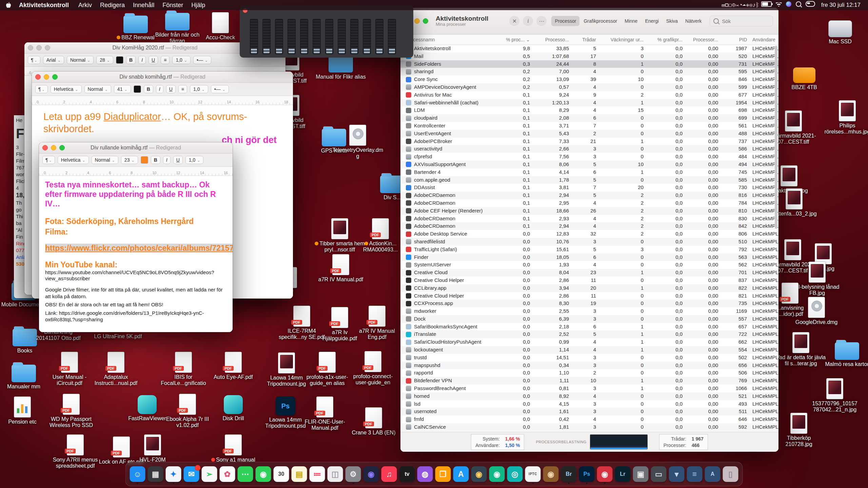  What do you see at coordinates (789, 4) in the screenshot?
I see `siri-icon` at bounding box center [789, 4].